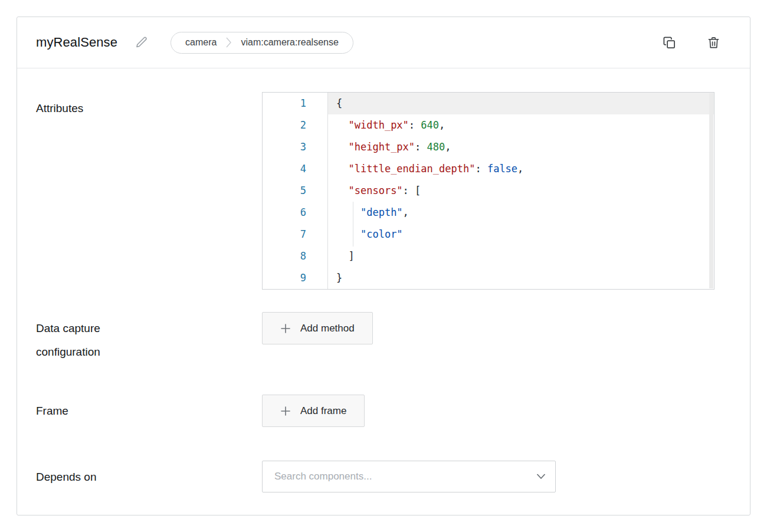 The width and height of the screenshot is (767, 532). What do you see at coordinates (323, 411) in the screenshot?
I see `add-frame-label: Add frame` at bounding box center [323, 411].